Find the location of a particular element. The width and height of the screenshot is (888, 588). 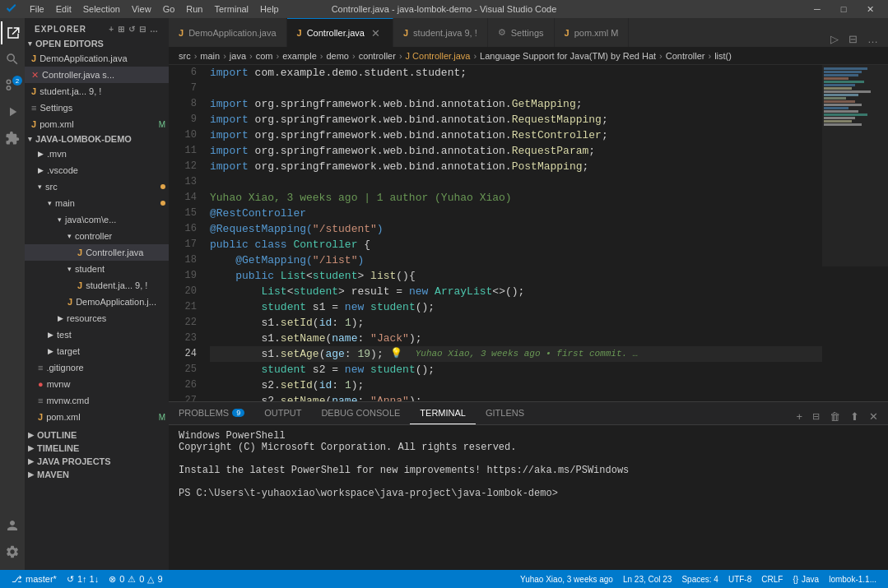

indent-status: Spaces: 4 is located at coordinates (700, 579).